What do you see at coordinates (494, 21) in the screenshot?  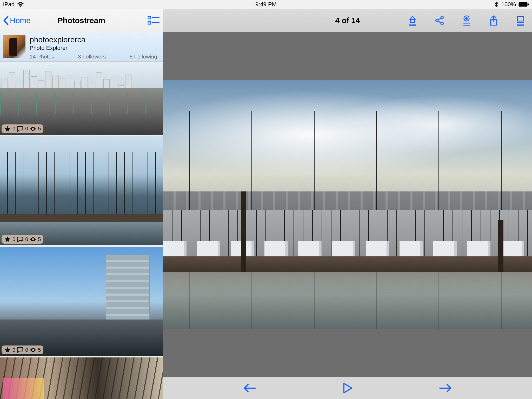 I see `action-share-button` at bounding box center [494, 21].